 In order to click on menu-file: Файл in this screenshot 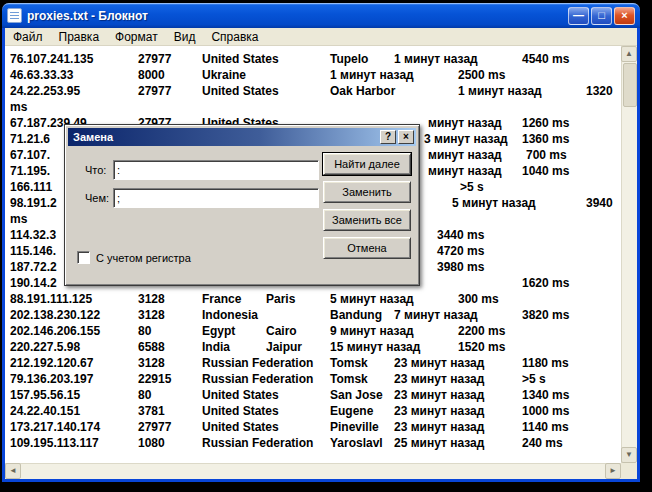, I will do `click(28, 37)`.